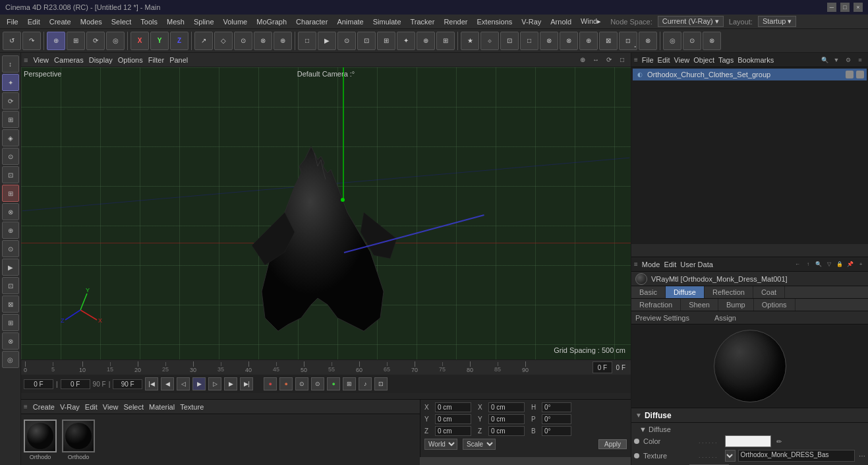 This screenshot has width=868, height=465. What do you see at coordinates (602, 367) in the screenshot?
I see `frame-input-right` at bounding box center [602, 367].